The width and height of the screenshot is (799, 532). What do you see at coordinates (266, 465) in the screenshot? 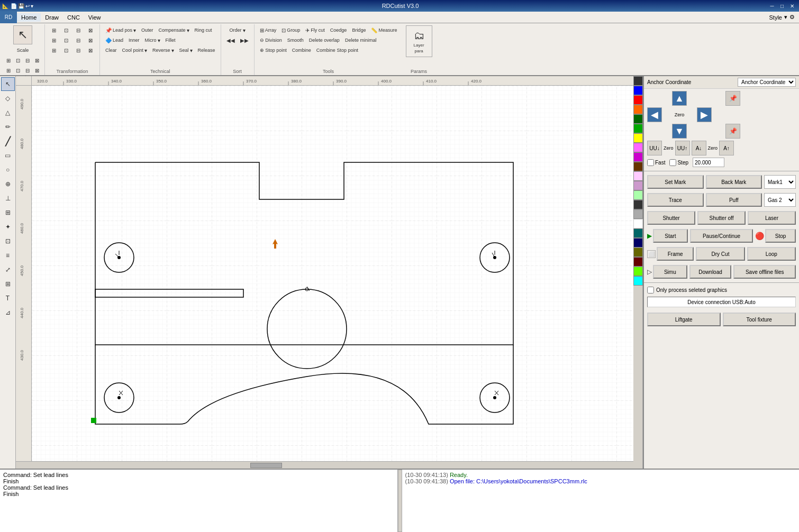
I see `scroll-thumb-h` at bounding box center [266, 465].